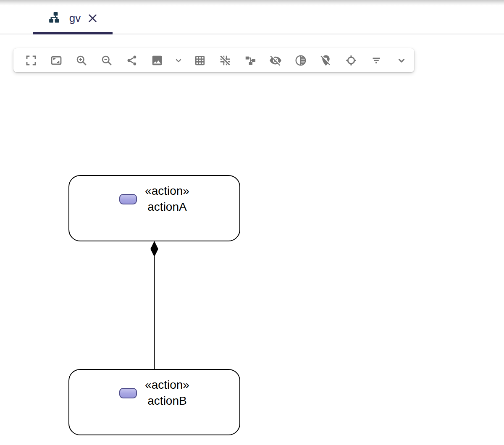 This screenshot has height=445, width=504. I want to click on filter-elements-button, so click(376, 60).